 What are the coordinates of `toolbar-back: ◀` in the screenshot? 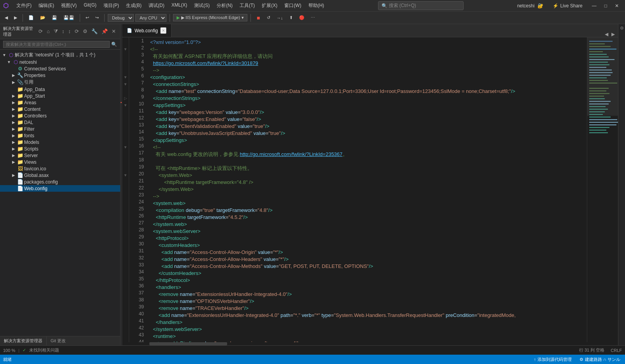 It's located at (6, 18).